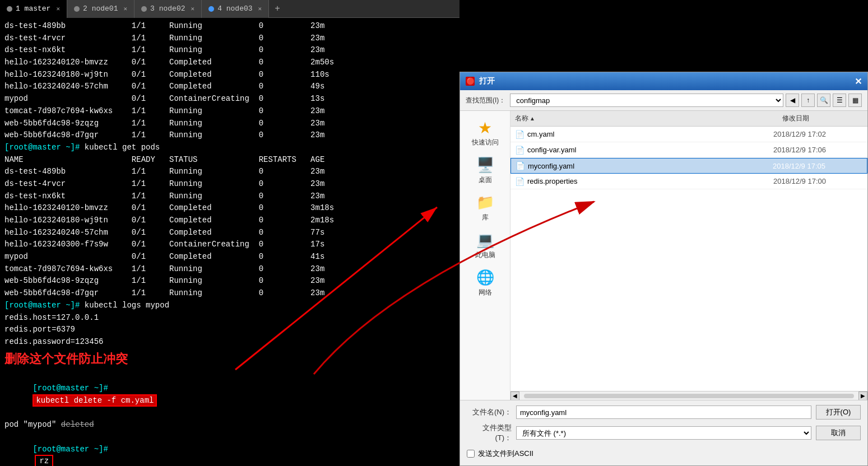  Describe the element at coordinates (230, 359) in the screenshot. I see `annotation-area: 删除这个文件防止冲突` at that location.